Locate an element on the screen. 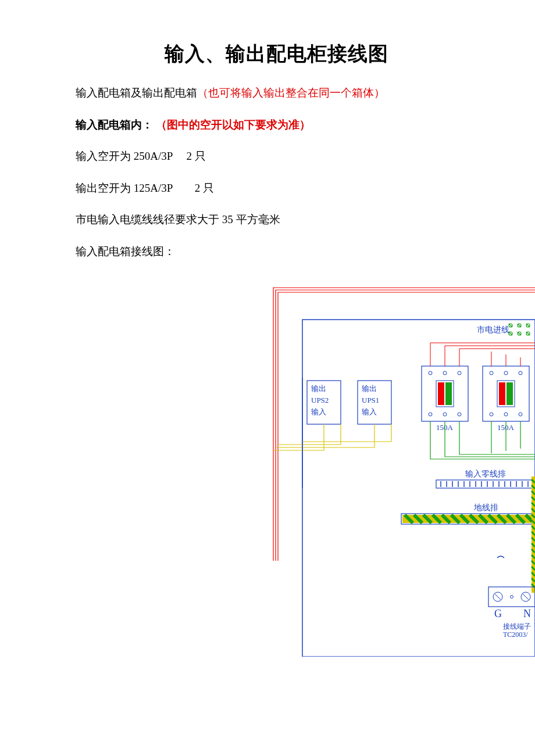 The height and width of the screenshot is (756, 535). document-title: 输入、输出配电柜接线图 is located at coordinates (276, 54).